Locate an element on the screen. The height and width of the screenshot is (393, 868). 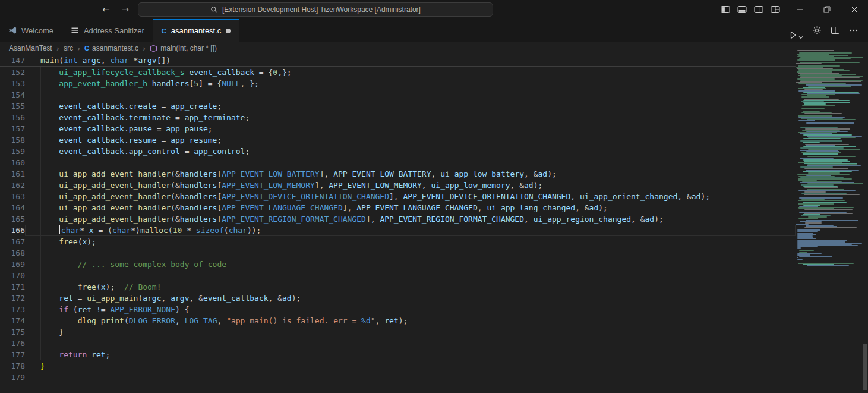
split-editor-icon is located at coordinates (835, 30).